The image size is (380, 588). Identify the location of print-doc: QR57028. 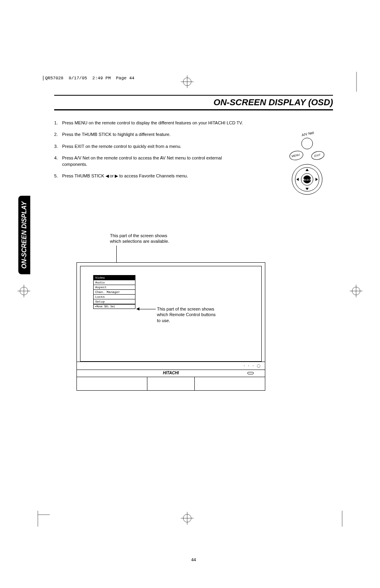
(54, 78).